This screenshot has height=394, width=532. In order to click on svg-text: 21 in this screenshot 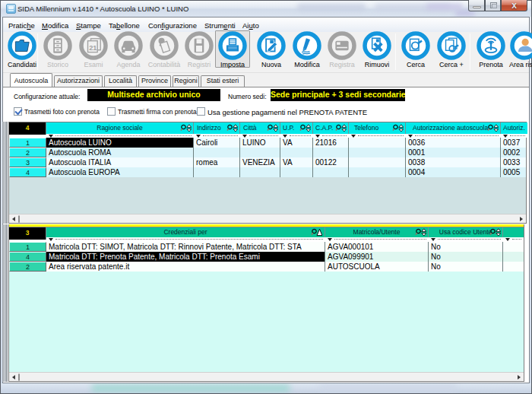, I will do `click(93, 48)`.